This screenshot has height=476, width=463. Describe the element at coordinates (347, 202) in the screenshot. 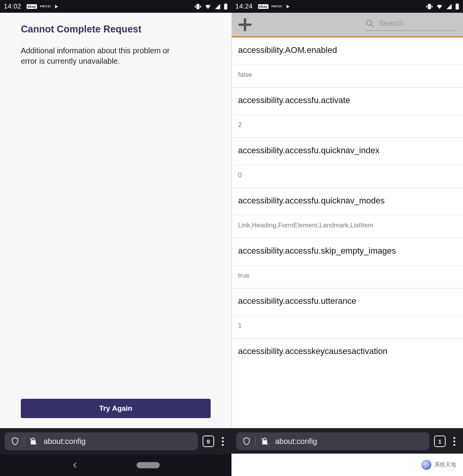

I see `pref-key: accessibility.accessfu.quicknav_modes` at that location.